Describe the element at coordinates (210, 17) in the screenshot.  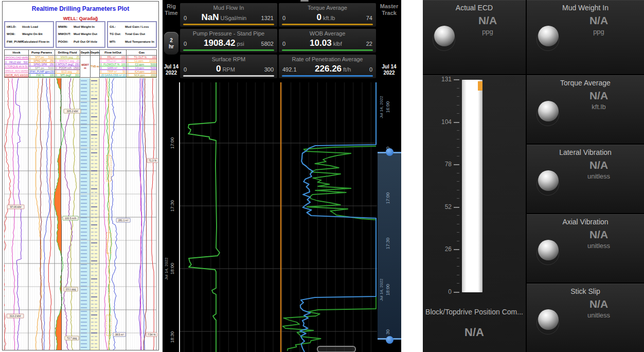
I see `gauge-value: NaN` at that location.